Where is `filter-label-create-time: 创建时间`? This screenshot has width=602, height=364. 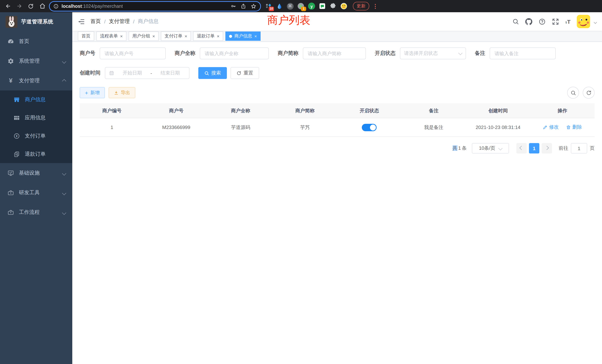
filter-label-create-time: 创建时间 is located at coordinates (90, 73).